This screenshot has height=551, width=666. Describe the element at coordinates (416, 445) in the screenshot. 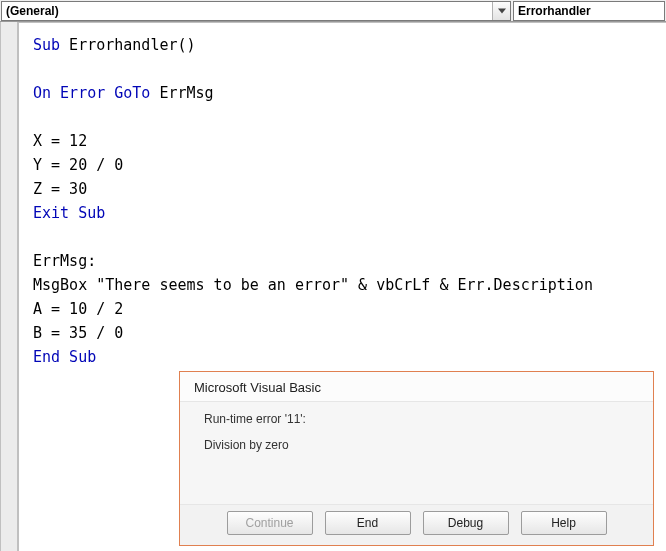

I see `error-description-text: Division by zero` at that location.